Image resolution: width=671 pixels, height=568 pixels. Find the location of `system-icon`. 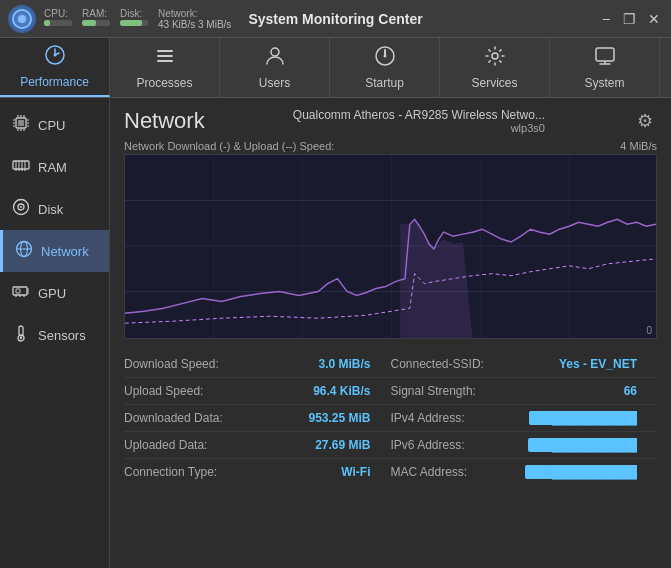

system-icon is located at coordinates (605, 58).